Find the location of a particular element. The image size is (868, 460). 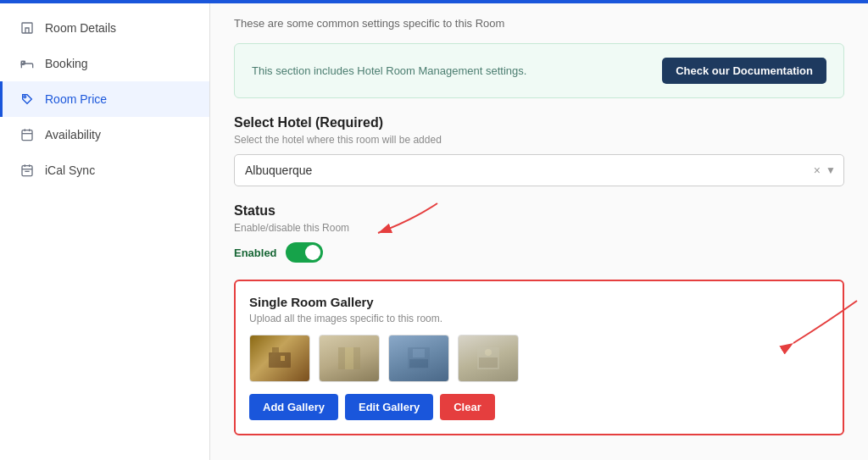

check-documentation-button: Check our Documentation is located at coordinates (744, 71).